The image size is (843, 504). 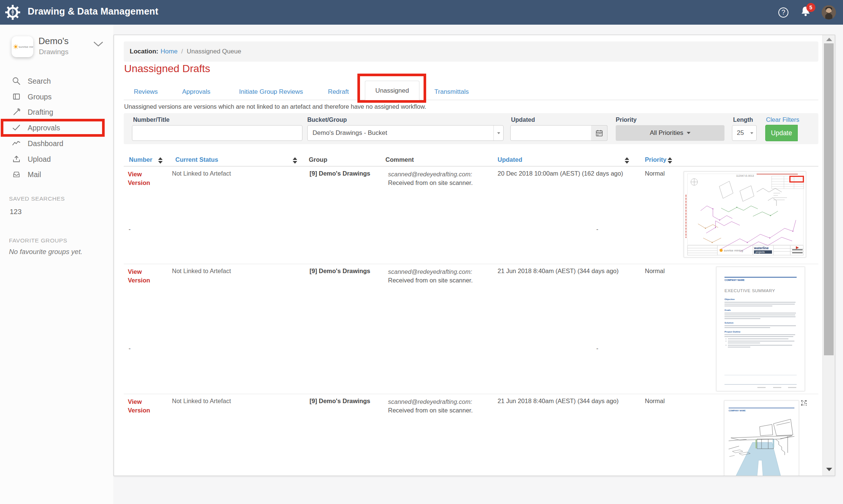 What do you see at coordinates (667, 133) in the screenshot?
I see `priority-value: All Priorities` at bounding box center [667, 133].